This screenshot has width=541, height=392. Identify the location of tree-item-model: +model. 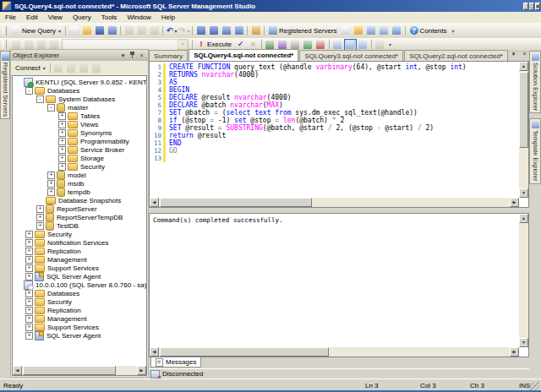
(80, 175).